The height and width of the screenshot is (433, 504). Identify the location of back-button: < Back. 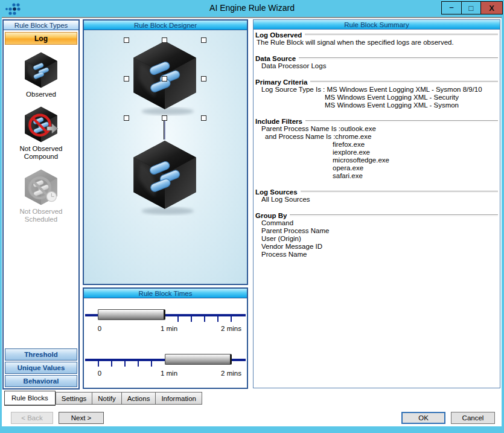
(32, 418).